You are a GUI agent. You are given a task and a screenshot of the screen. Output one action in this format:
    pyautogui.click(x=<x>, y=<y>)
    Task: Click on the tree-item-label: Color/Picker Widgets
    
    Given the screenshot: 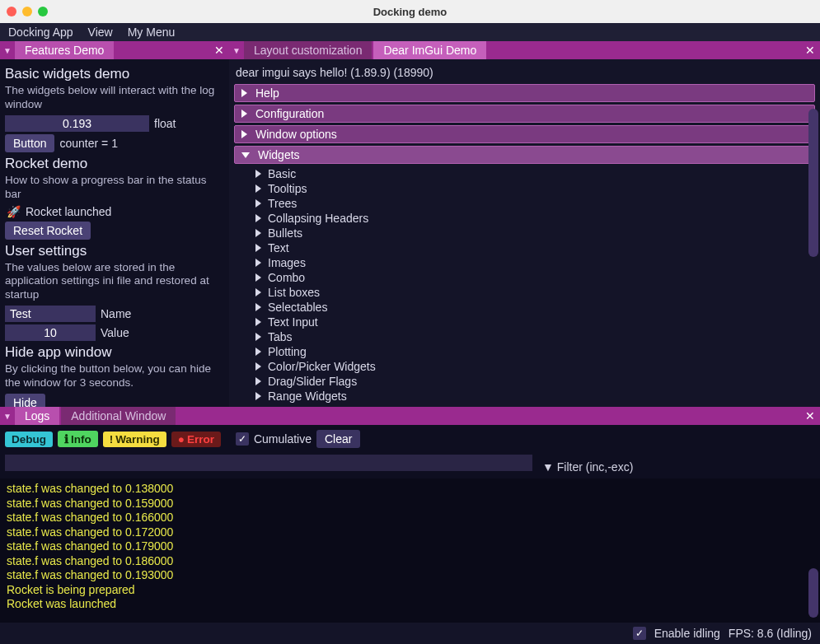 What is the action you would take?
    pyautogui.click(x=321, y=366)
    